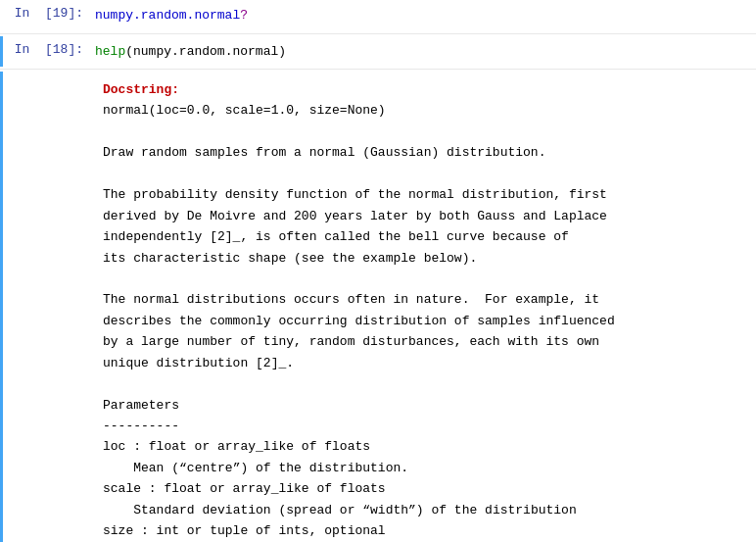 The width and height of the screenshot is (756, 542). I want to click on help-signature: normal(loc=0.0, scale=1.0, size=None), so click(245, 110).